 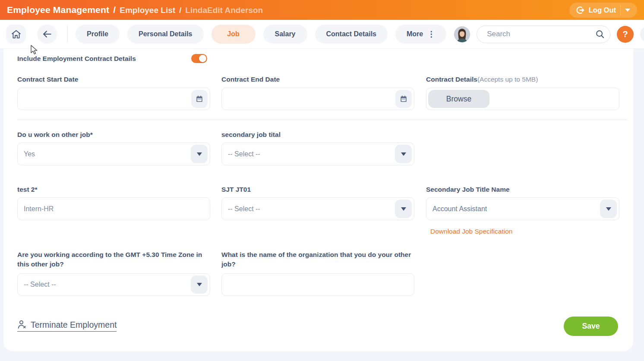 What do you see at coordinates (199, 99) in the screenshot?
I see `contract-start-calendar-button` at bounding box center [199, 99].